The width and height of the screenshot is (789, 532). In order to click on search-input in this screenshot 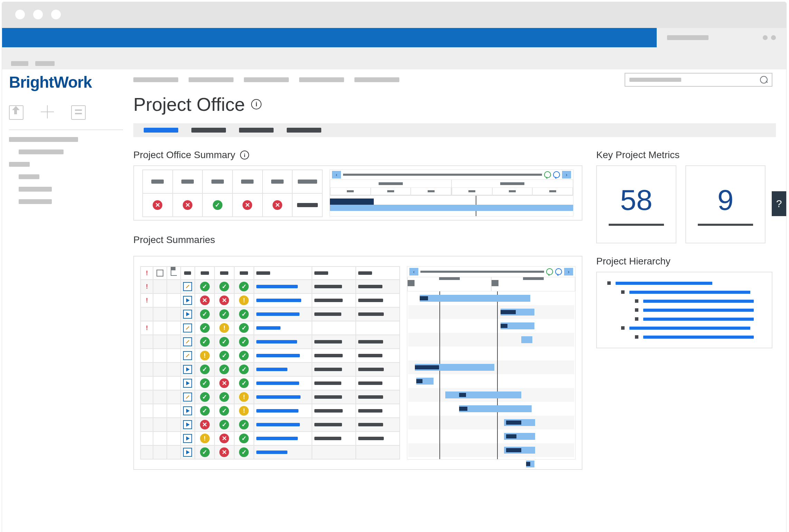, I will do `click(698, 80)`.